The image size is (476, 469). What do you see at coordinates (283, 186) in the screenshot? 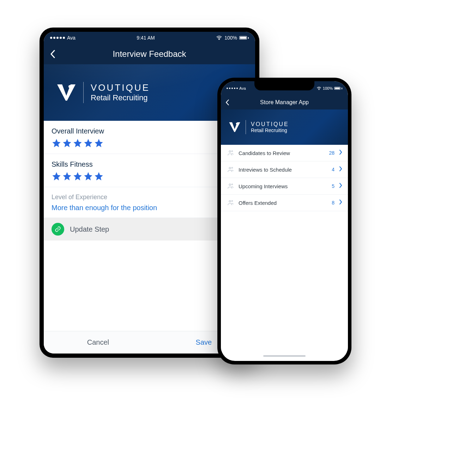
I see `list-item-label: Upcoming Interviews` at bounding box center [283, 186].